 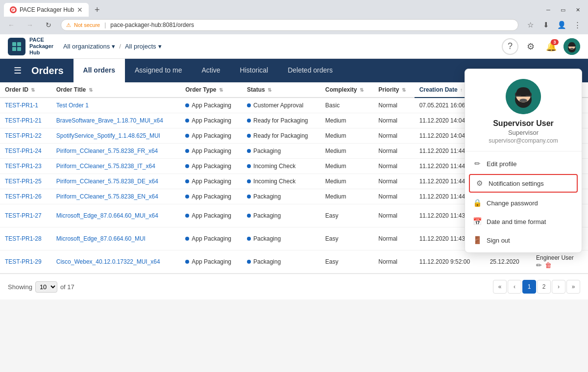 I want to click on order-id-link: TEST-PR1-23, so click(x=24, y=166).